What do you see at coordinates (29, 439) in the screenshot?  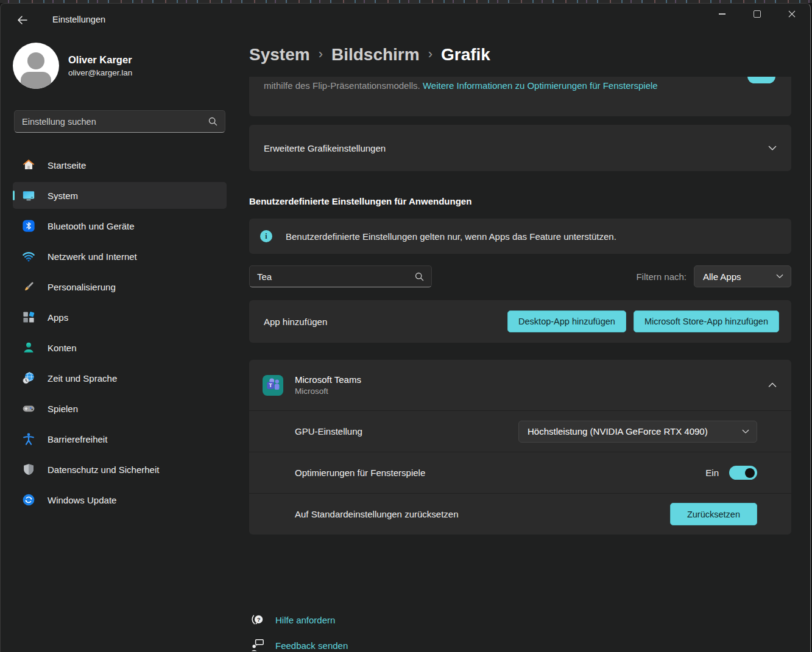 I see `accessibility-icon` at bounding box center [29, 439].